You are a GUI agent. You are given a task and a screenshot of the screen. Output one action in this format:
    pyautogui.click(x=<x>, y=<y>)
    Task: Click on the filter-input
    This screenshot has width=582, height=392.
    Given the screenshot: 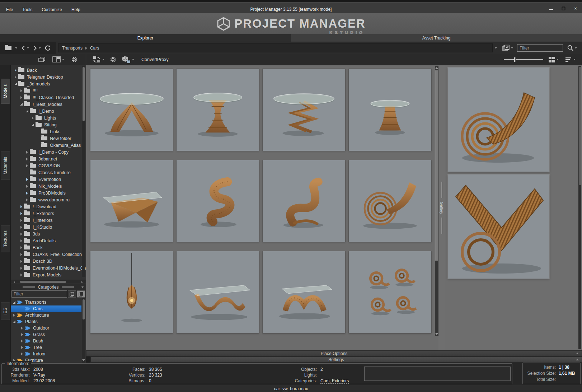 What is the action you would take?
    pyautogui.click(x=540, y=48)
    